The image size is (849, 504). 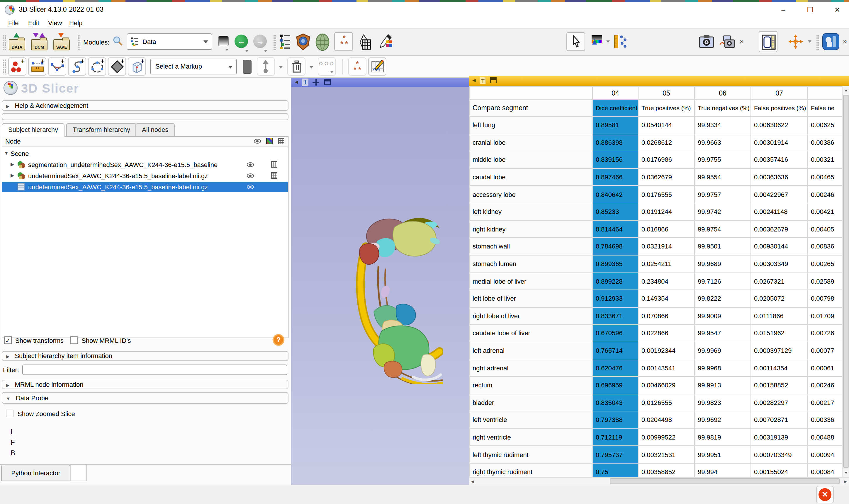 I want to click on chevron-down-icon, so click(x=311, y=67).